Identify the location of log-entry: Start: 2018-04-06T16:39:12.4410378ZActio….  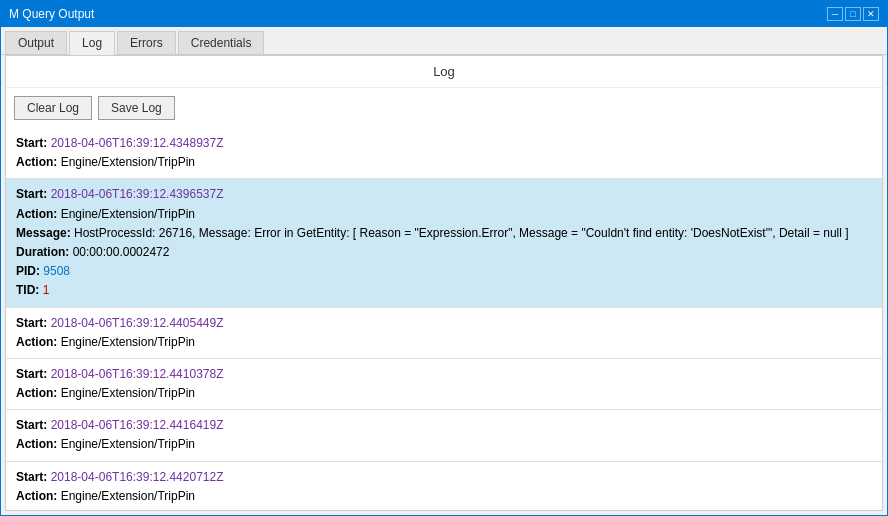
(444, 384).